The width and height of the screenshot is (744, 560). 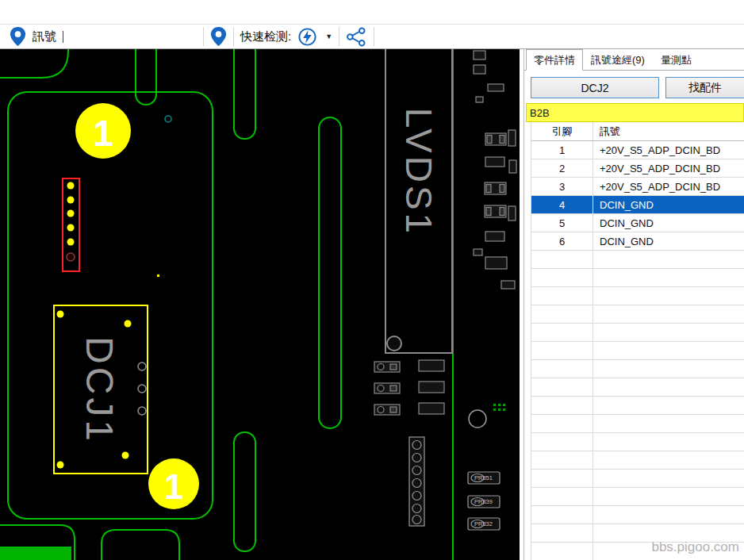 I want to click on quick-check-icon, so click(x=308, y=36).